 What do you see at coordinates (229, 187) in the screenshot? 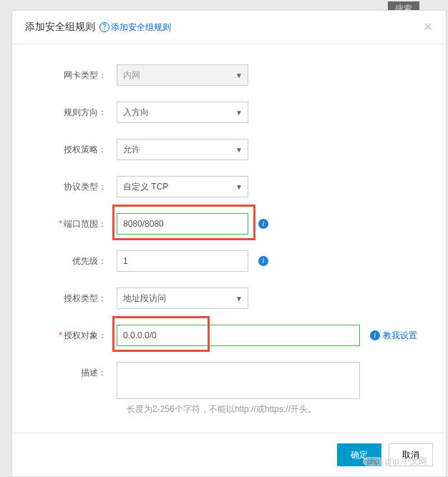
I see `row-protocol: 协议类型： 自定义 TCP ▼` at bounding box center [229, 187].